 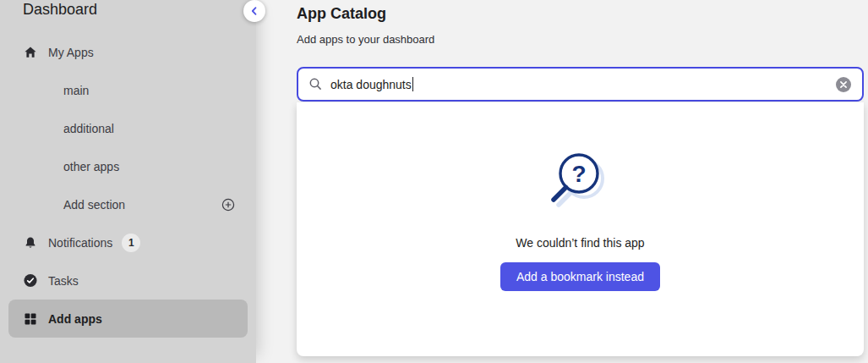 What do you see at coordinates (128, 318) in the screenshot?
I see `sidebar-item-add-apps: Add apps` at bounding box center [128, 318].